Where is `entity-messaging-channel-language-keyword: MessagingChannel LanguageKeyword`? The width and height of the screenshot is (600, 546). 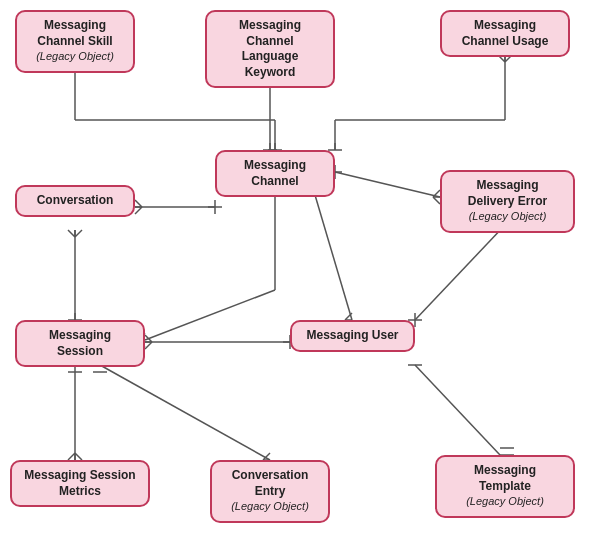 entity-messaging-channel-language-keyword: MessagingChannel LanguageKeyword is located at coordinates (270, 49).